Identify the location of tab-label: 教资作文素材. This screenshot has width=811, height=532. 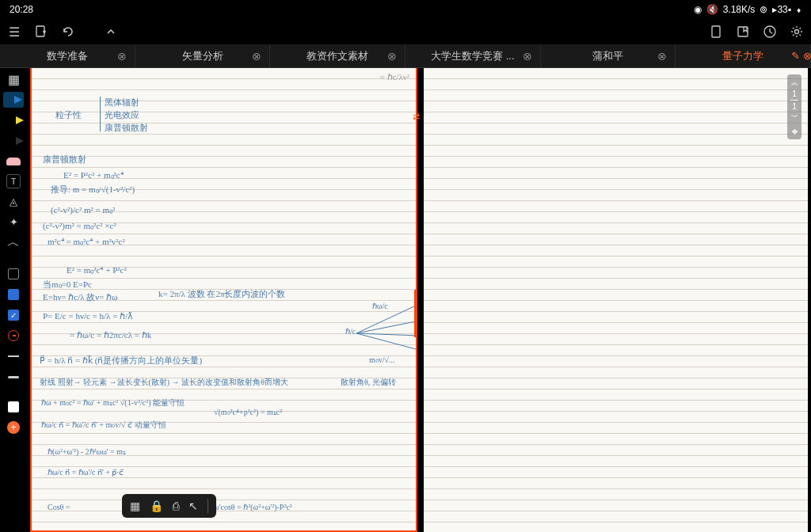
(337, 56).